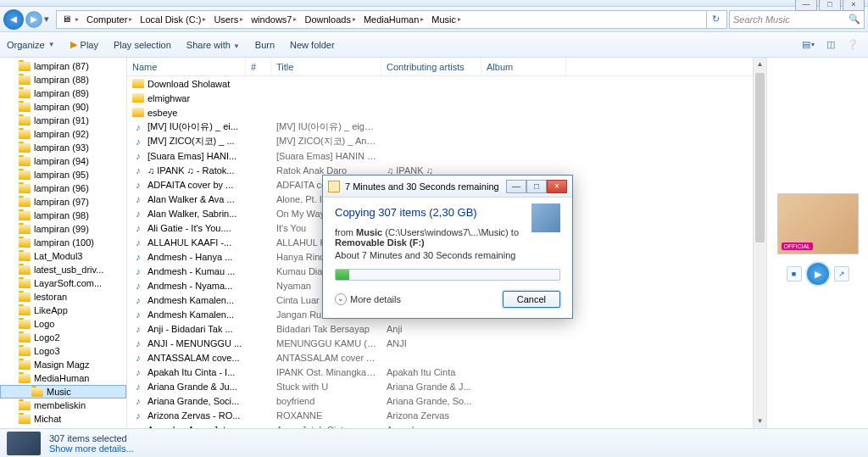  Describe the element at coordinates (63, 419) in the screenshot. I see `tree-item: Michat` at that location.